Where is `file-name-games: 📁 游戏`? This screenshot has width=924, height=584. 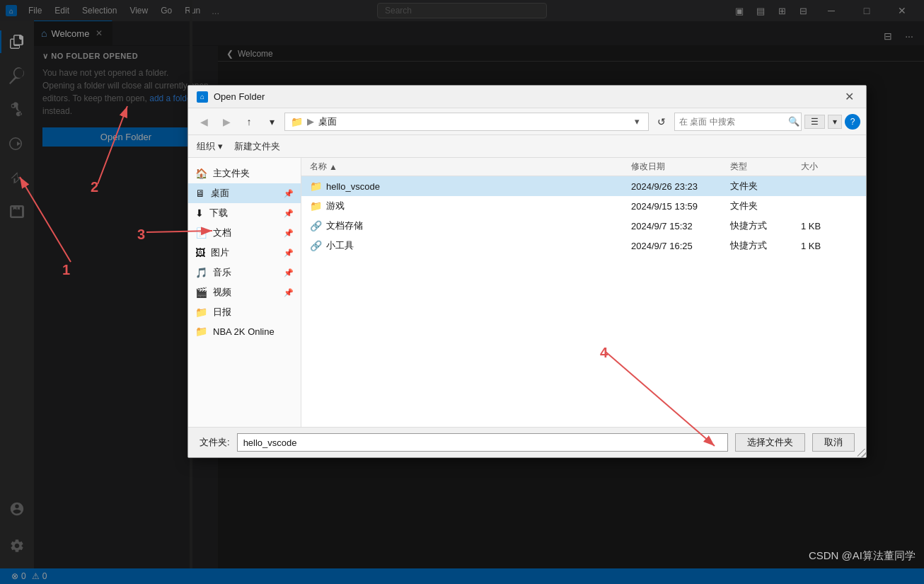
file-name-games: 📁 游戏 is located at coordinates (470, 206).